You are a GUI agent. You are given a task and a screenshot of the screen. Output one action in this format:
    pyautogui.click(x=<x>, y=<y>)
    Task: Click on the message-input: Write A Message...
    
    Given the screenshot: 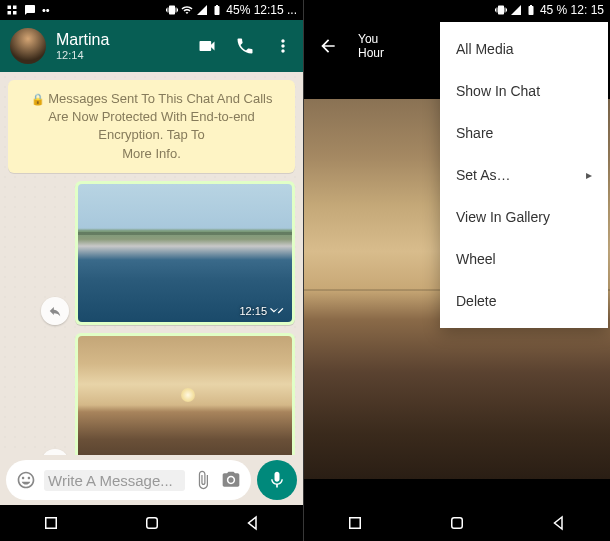 What is the action you would take?
    pyautogui.click(x=128, y=480)
    